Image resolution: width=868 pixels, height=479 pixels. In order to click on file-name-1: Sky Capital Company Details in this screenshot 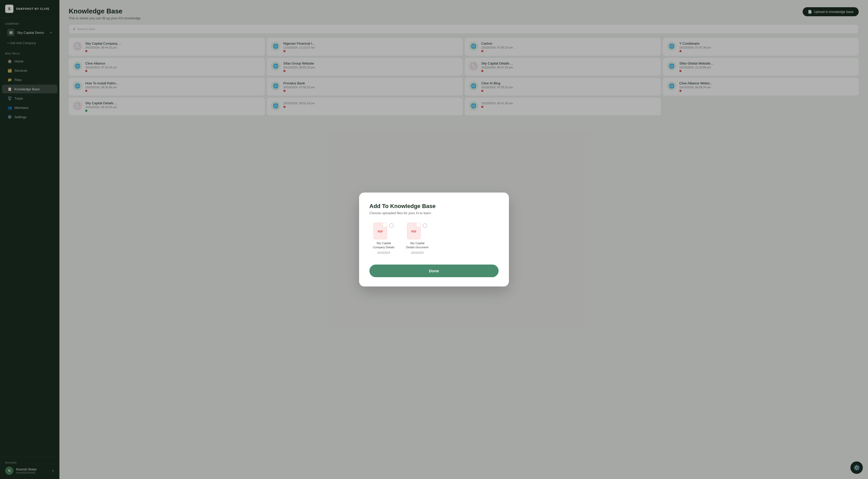, I will do `click(383, 245)`.